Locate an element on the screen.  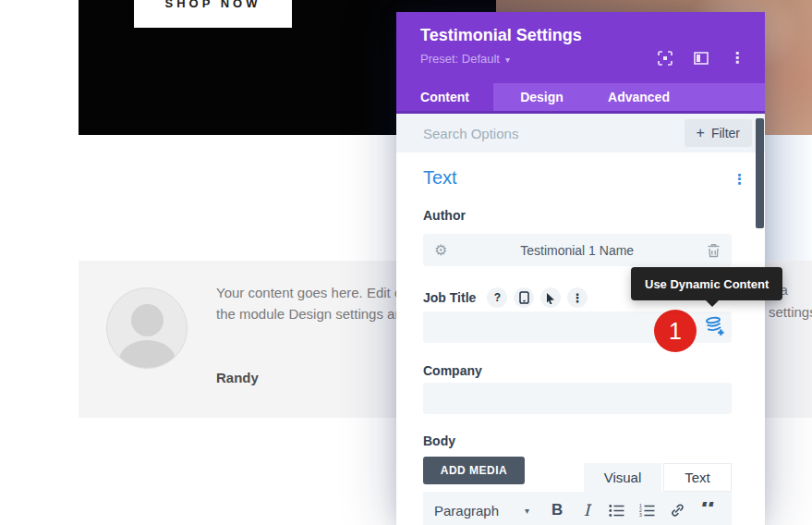
step-badge: 1 is located at coordinates (675, 331).